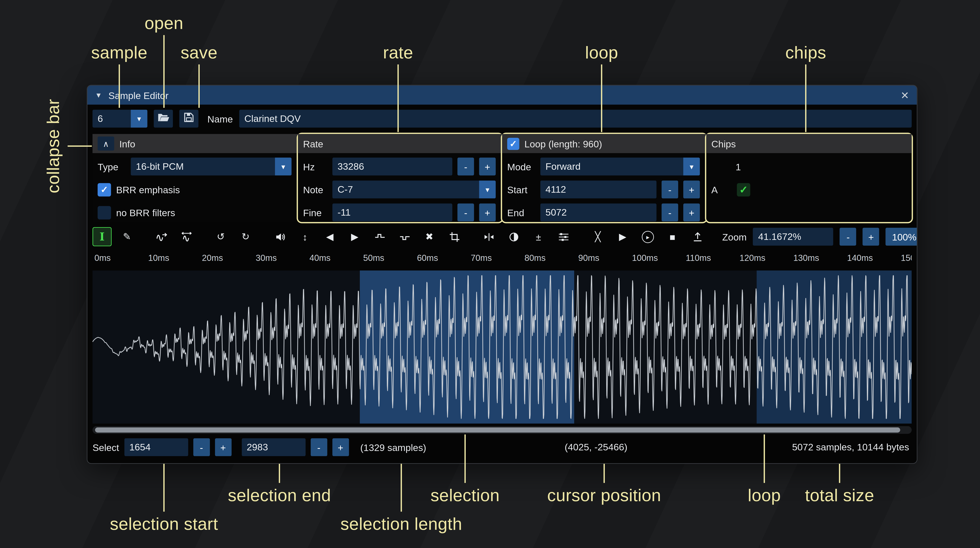 Image resolution: width=980 pixels, height=548 pixels. Describe the element at coordinates (538, 237) in the screenshot. I see `sign-invert-button: ±` at that location.